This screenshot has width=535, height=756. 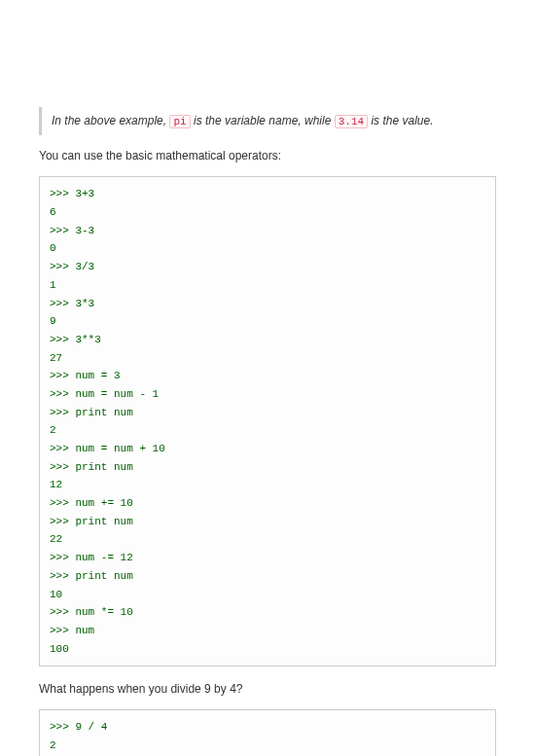 I want to click on note-text-suffix: is the value., so click(x=401, y=121).